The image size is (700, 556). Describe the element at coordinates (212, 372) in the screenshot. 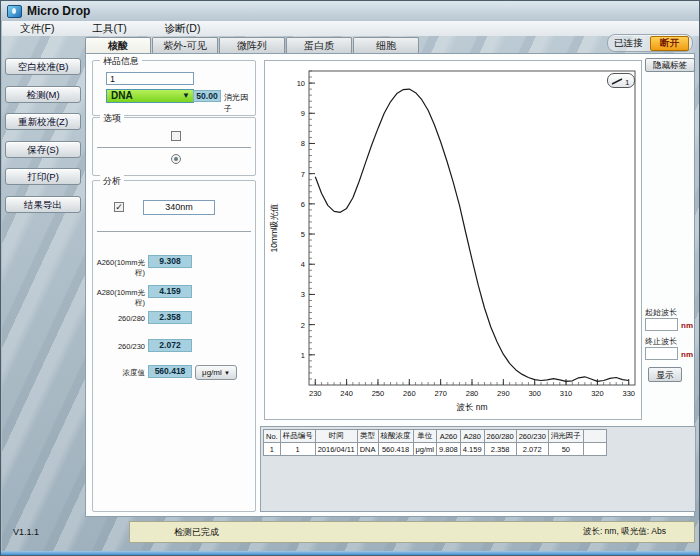

I see `unit-value: μg/ml` at that location.